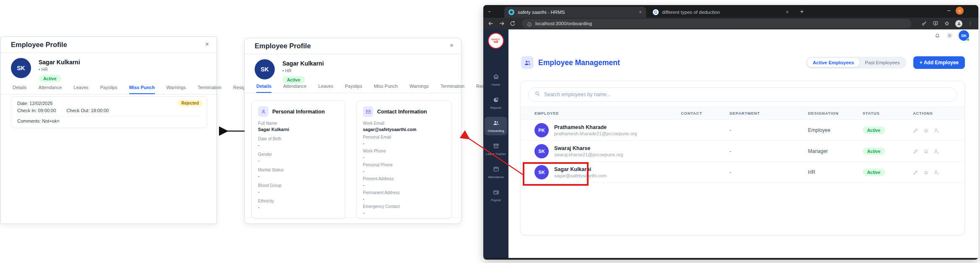 Image resolution: width=980 pixels, height=263 pixels. I want to click on table-row: PKPrathamesh Kharadeprathamesh.kharade21…, so click(743, 130).